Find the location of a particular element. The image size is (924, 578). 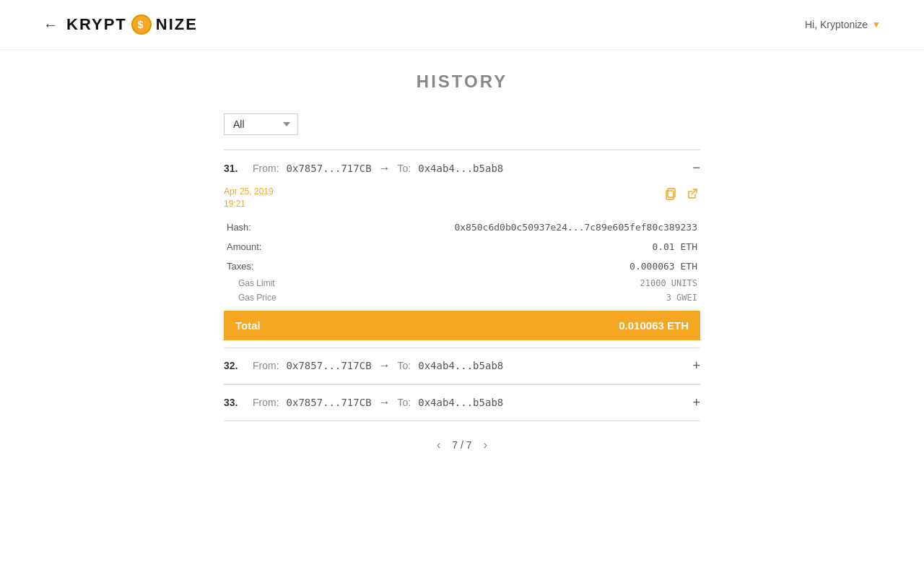

tx-31-from-label: From: is located at coordinates (266, 168).